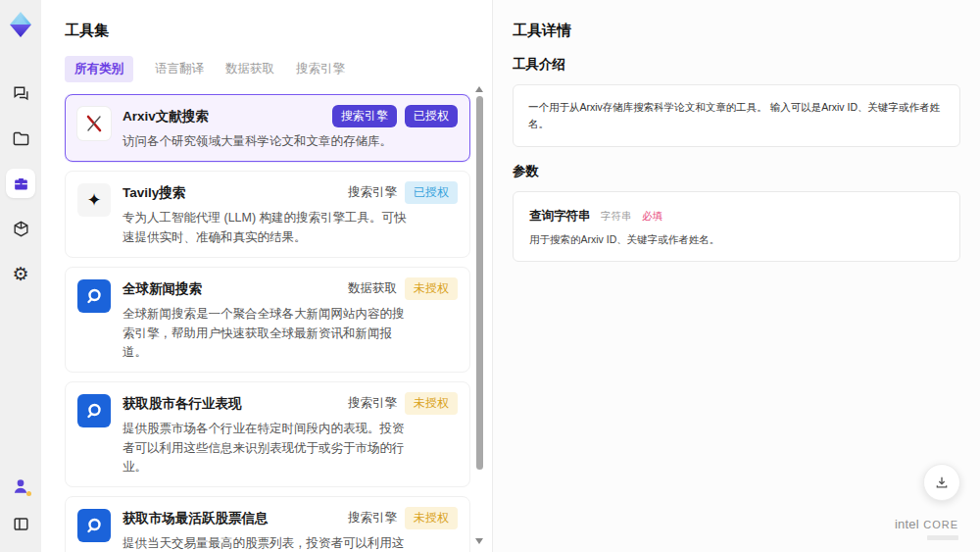 Image resolution: width=980 pixels, height=552 pixels. I want to click on gear-icon: ⚙, so click(20, 275).